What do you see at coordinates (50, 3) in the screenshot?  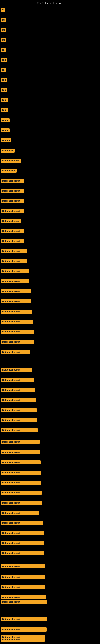 I see `site-title: TheBottlenecker.com` at bounding box center [50, 3].